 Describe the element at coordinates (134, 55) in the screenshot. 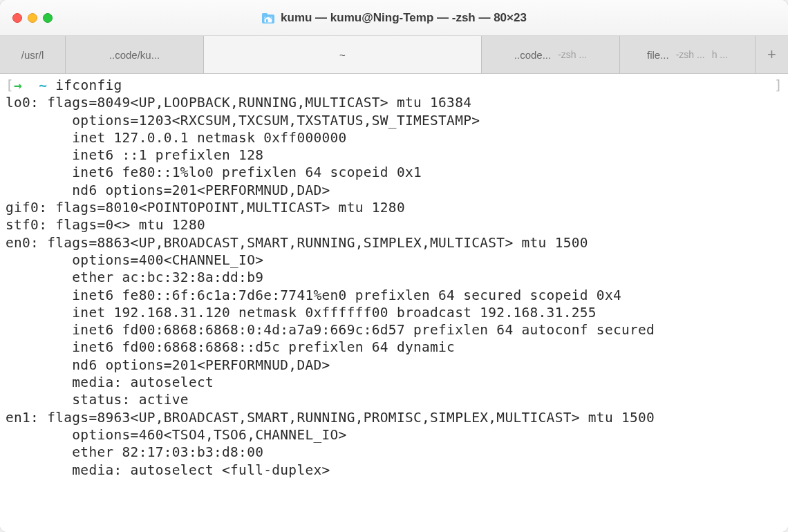

I see `tab-label: ..code/ku...` at that location.